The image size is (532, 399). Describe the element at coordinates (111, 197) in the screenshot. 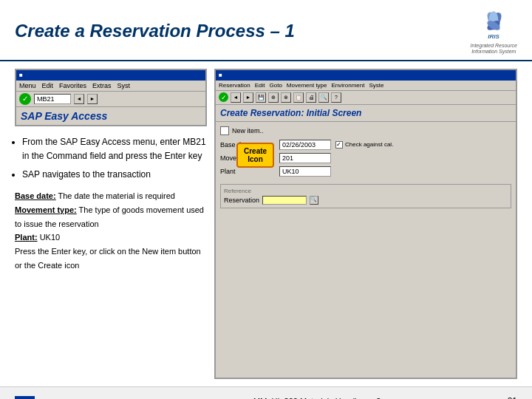

I see `def-base-date: Base date: The date the material is requ…` at that location.